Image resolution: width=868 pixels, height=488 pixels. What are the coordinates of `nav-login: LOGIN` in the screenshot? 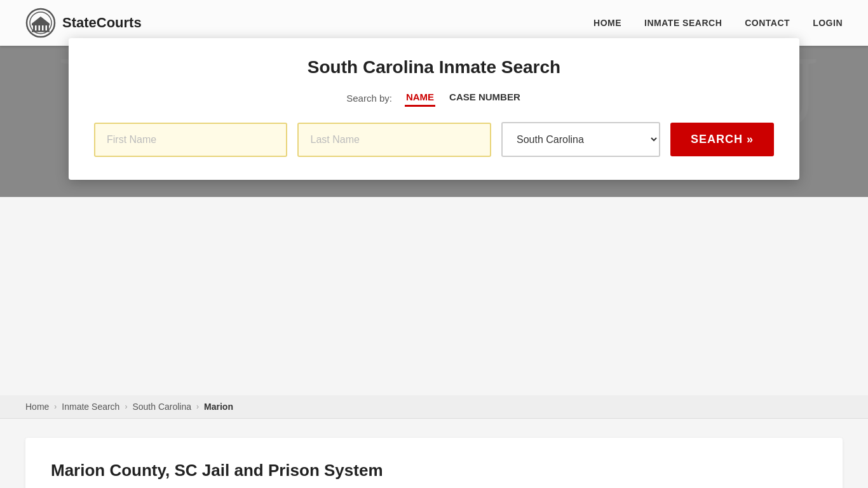 It's located at (827, 23).